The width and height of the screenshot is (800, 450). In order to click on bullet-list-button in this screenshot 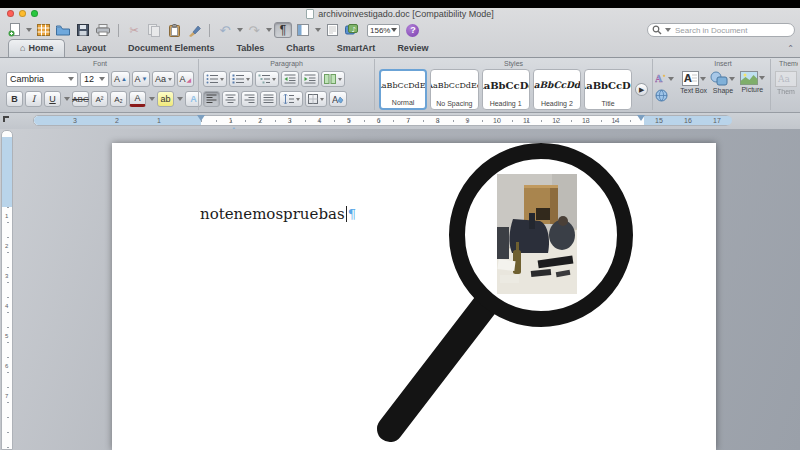, I will do `click(215, 79)`.